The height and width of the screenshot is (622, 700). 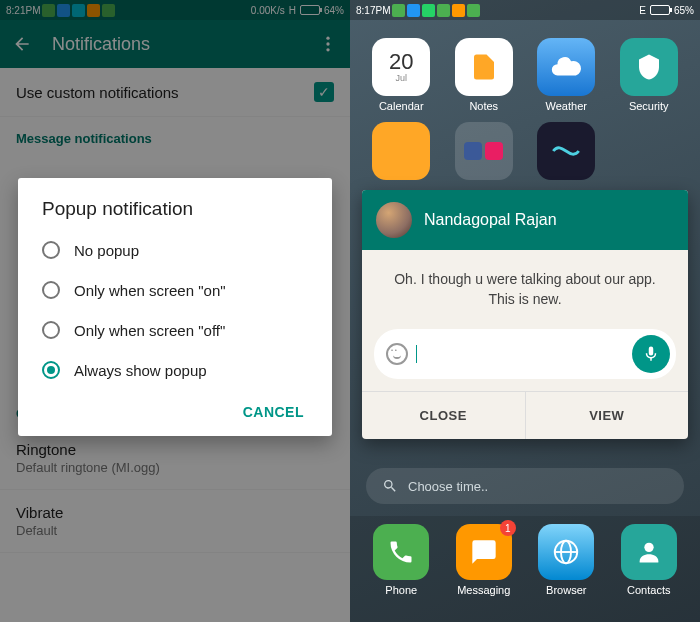 What do you see at coordinates (416, 354) in the screenshot?
I see `text-cursor` at bounding box center [416, 354].